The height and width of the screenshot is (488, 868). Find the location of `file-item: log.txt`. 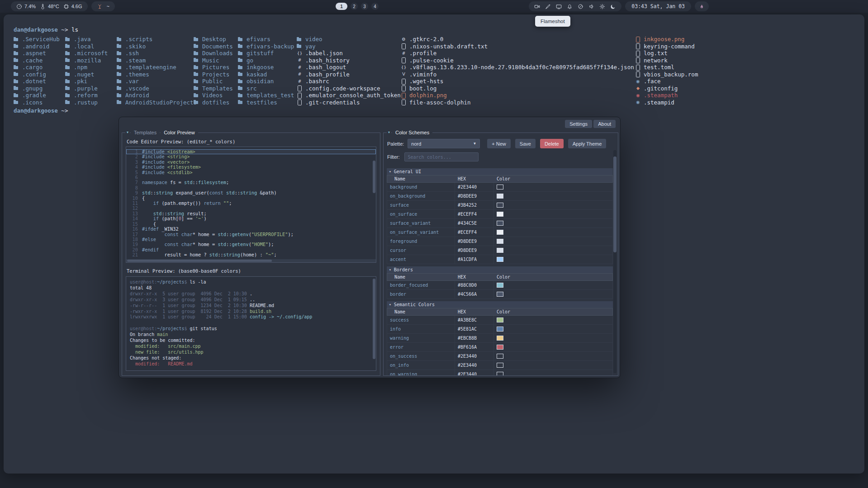

file-item: log.txt is located at coordinates (667, 53).